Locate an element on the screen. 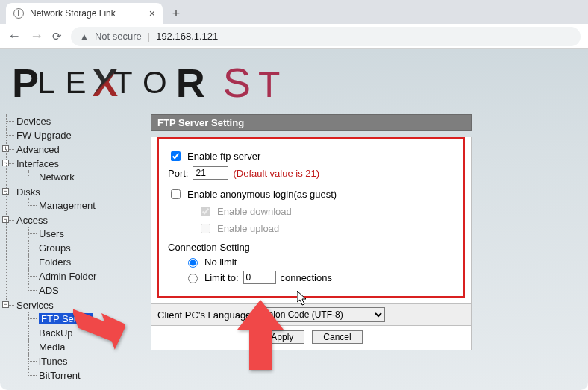 The image size is (588, 390). tree-item-network: Network is located at coordinates (81, 177).